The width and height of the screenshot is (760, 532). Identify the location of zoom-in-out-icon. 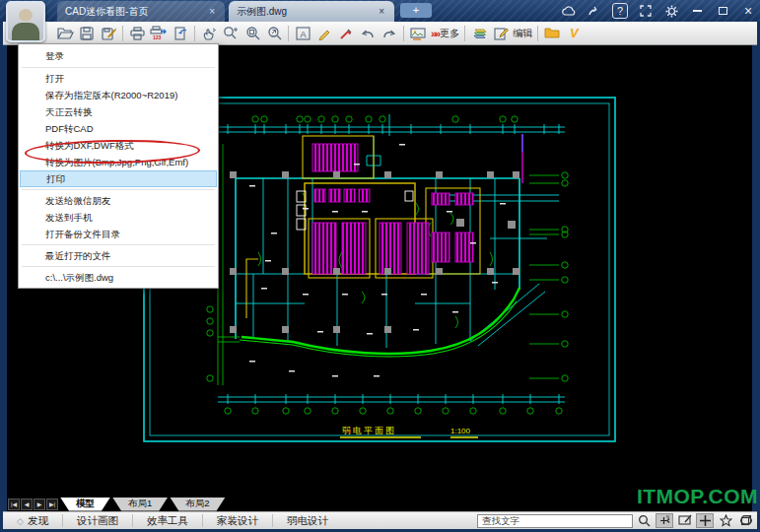
(231, 33).